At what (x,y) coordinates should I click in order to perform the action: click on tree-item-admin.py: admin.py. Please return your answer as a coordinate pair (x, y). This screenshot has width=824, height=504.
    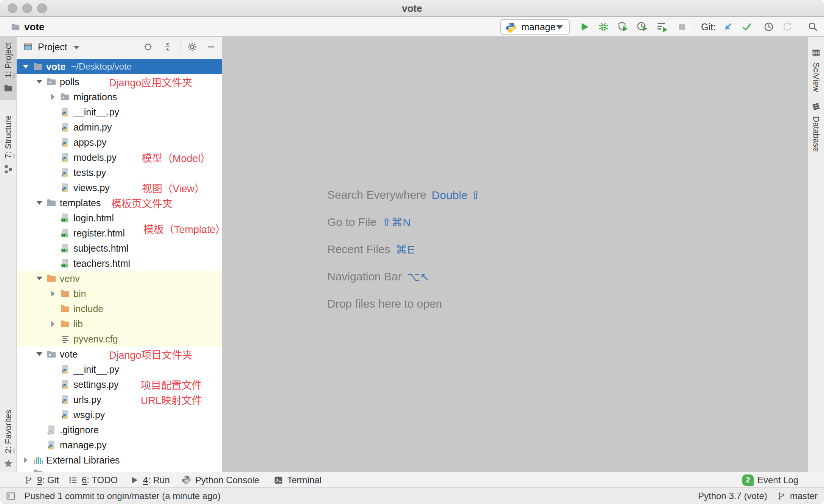
    Looking at the image, I should click on (120, 127).